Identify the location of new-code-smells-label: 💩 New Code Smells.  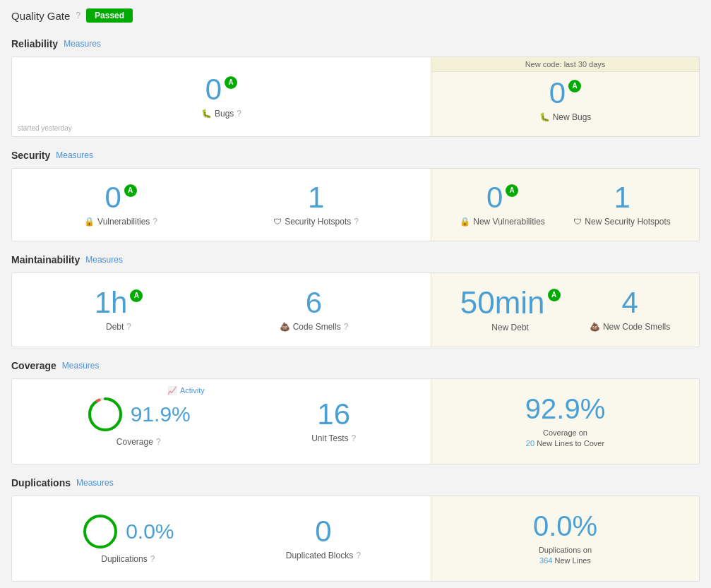
(630, 327).